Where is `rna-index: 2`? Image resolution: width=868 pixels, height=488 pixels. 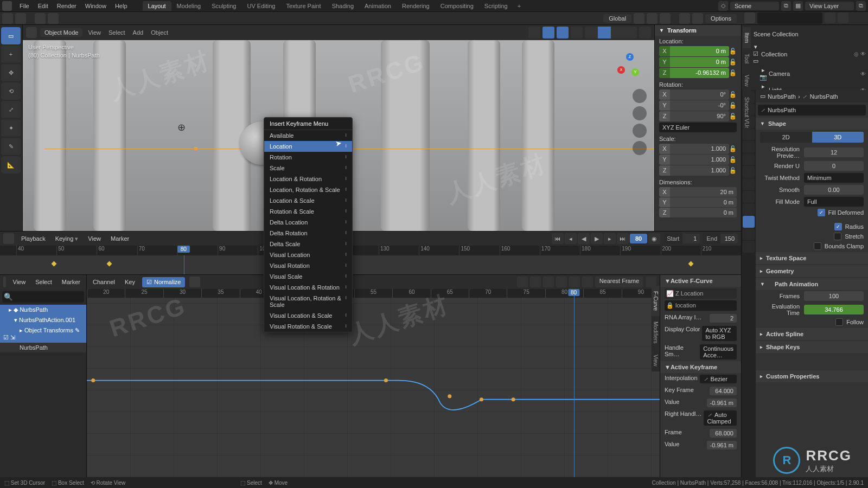
rna-index: 2 is located at coordinates (723, 318).